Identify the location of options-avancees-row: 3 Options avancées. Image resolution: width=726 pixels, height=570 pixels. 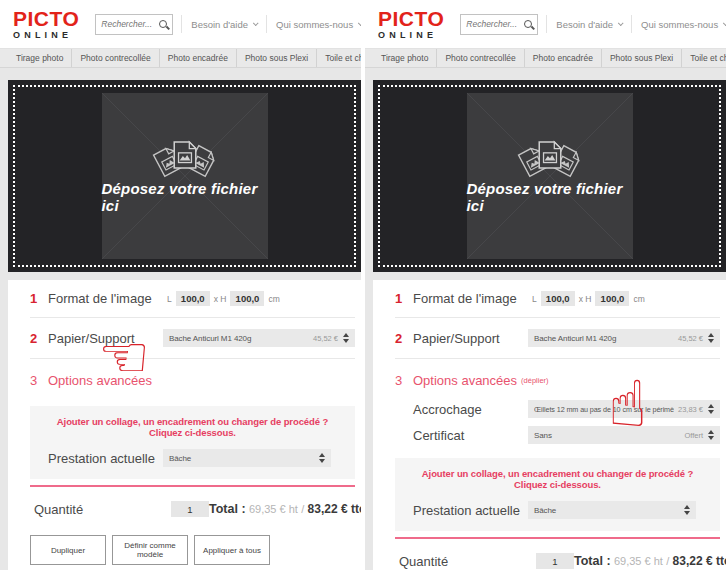
(192, 378).